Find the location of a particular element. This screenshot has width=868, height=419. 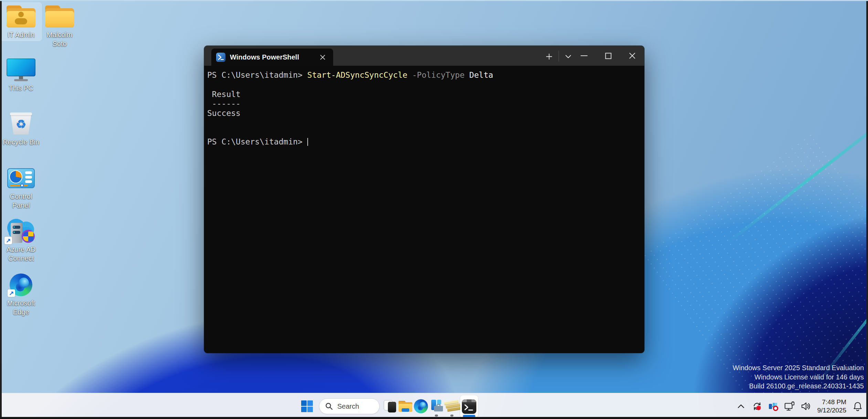

task-view-button is located at coordinates (390, 406).